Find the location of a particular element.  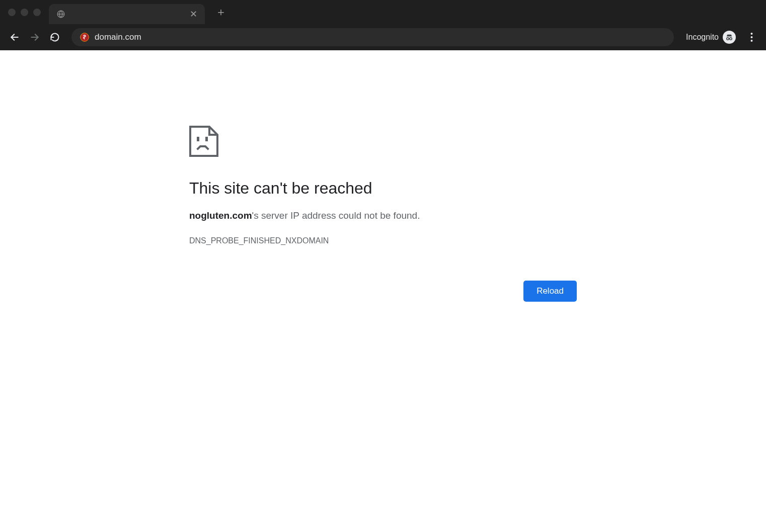

window-maximize-button is located at coordinates (37, 12).